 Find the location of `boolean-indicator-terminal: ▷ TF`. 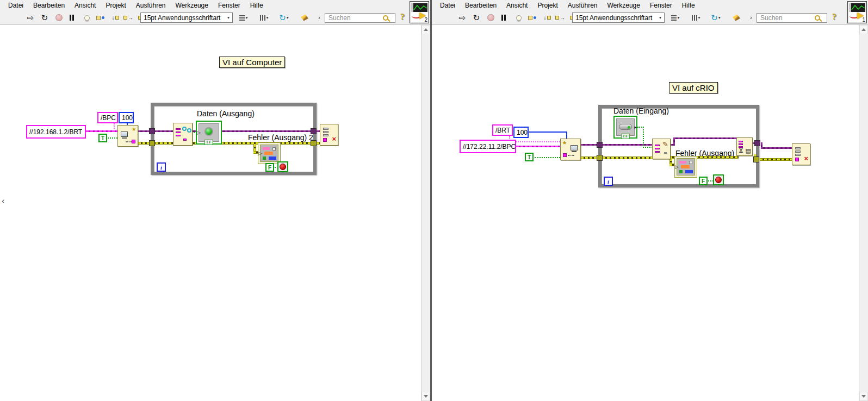

boolean-indicator-terminal: ▷ TF is located at coordinates (209, 133).